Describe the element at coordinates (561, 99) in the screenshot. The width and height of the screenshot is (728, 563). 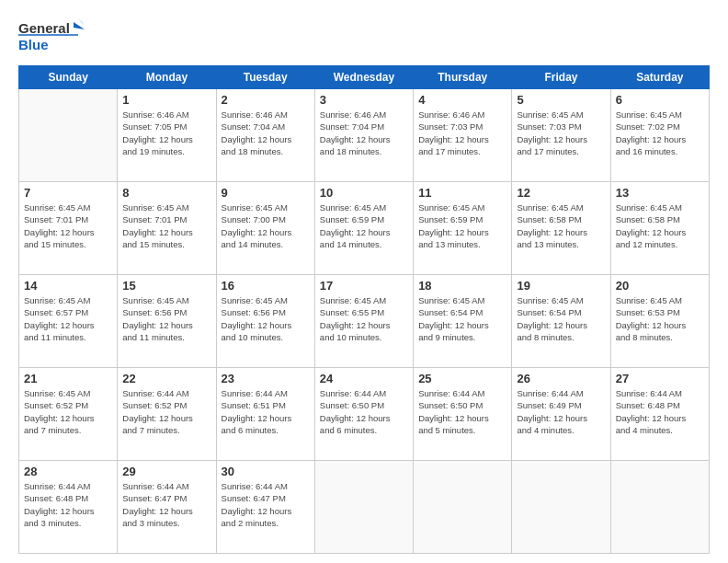
I see `day-number: 5` at that location.